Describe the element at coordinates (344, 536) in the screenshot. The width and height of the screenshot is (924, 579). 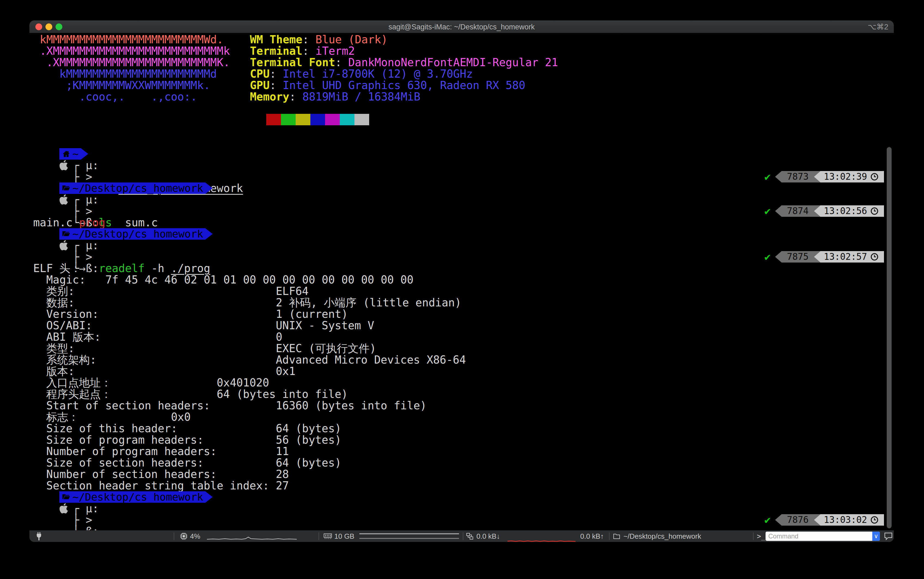
I see `memory-amount: 10 GB` at that location.